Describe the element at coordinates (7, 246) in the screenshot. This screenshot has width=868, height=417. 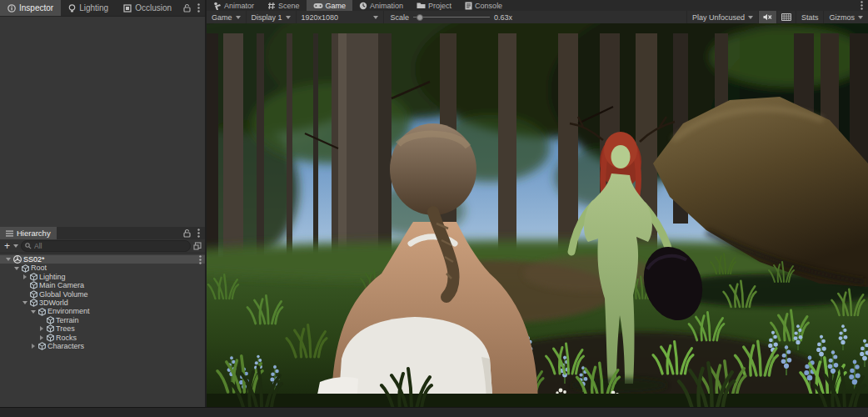
I see `create-object-button: +` at that location.